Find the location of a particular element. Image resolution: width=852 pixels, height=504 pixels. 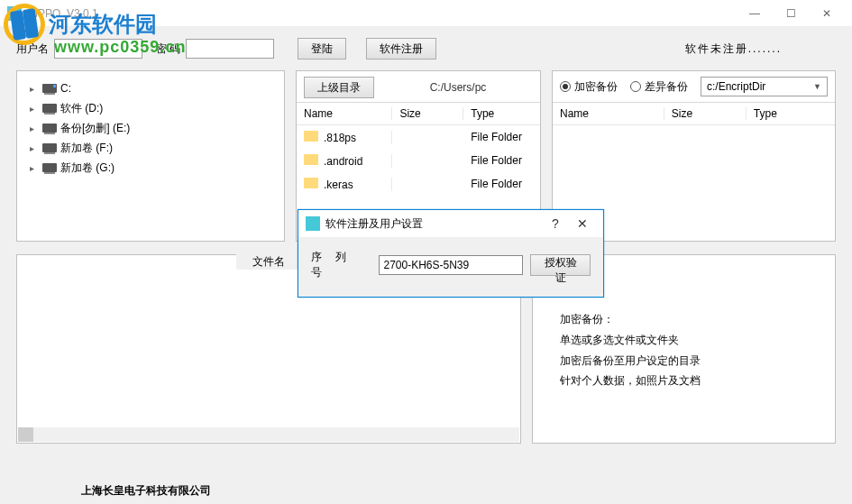

dialog-icon is located at coordinates (313, 224).